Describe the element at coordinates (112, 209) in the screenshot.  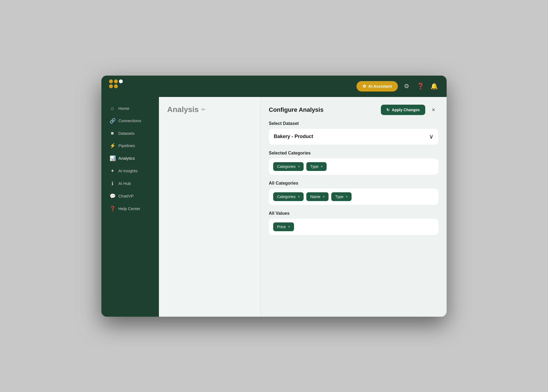
I see `help-center-icon: ❓` at that location.